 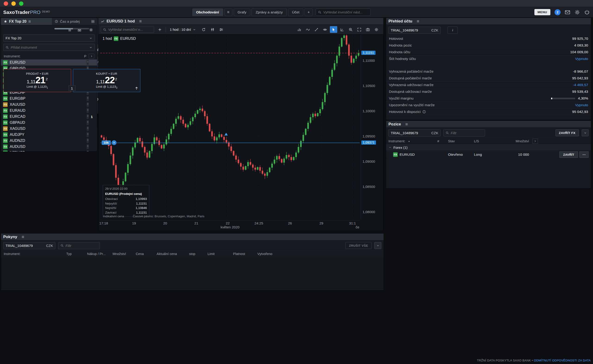 I want to click on account-menu-icon: ≡, so click(x=418, y=21).